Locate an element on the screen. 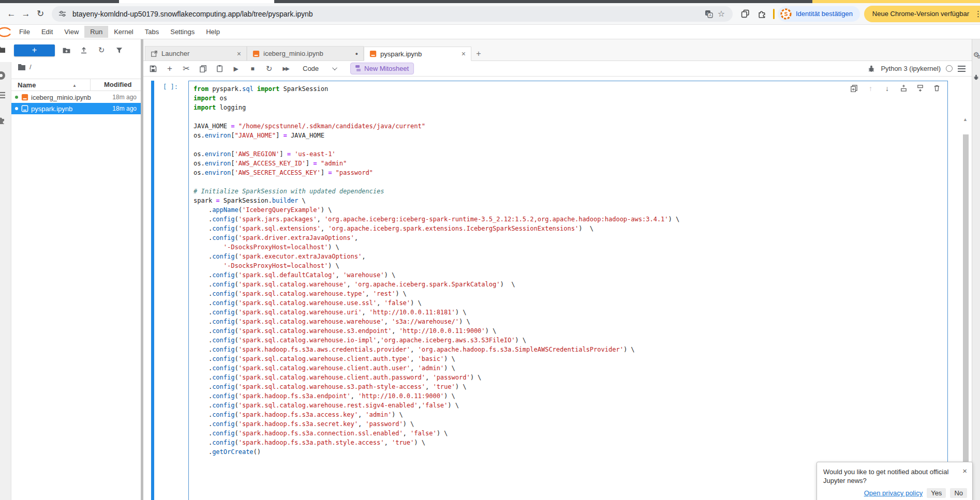  tab-launcher: Launcher × is located at coordinates (196, 53).